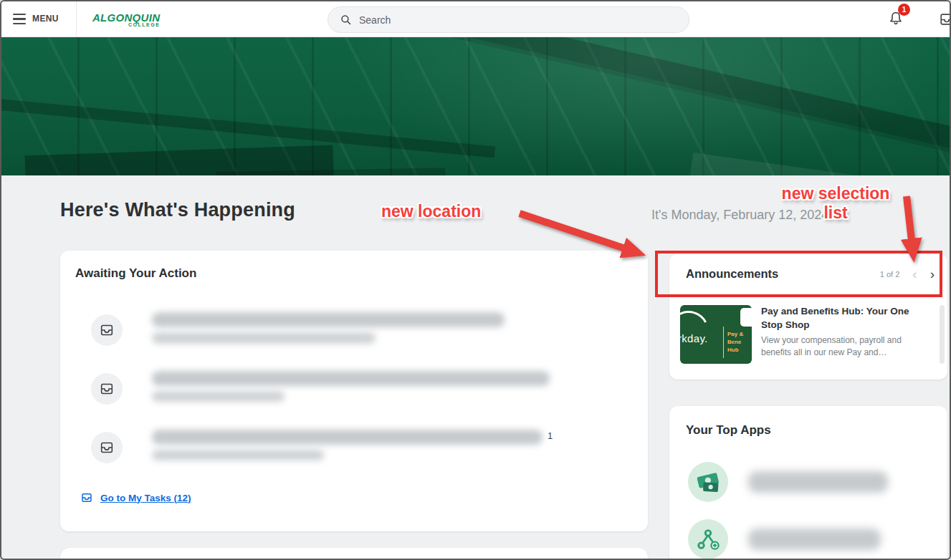  I want to click on inbox-link-icon, so click(87, 498).